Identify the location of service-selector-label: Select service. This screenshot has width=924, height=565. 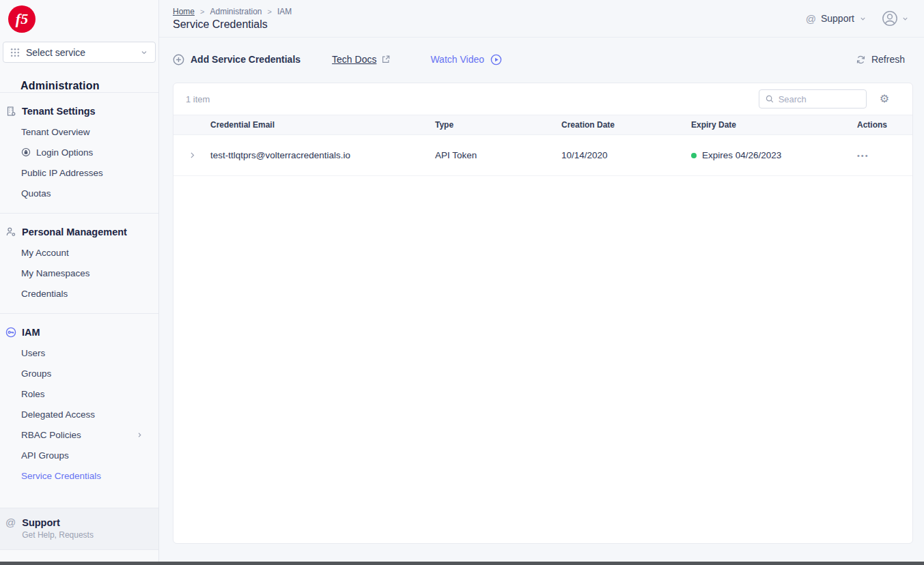
(83, 53).